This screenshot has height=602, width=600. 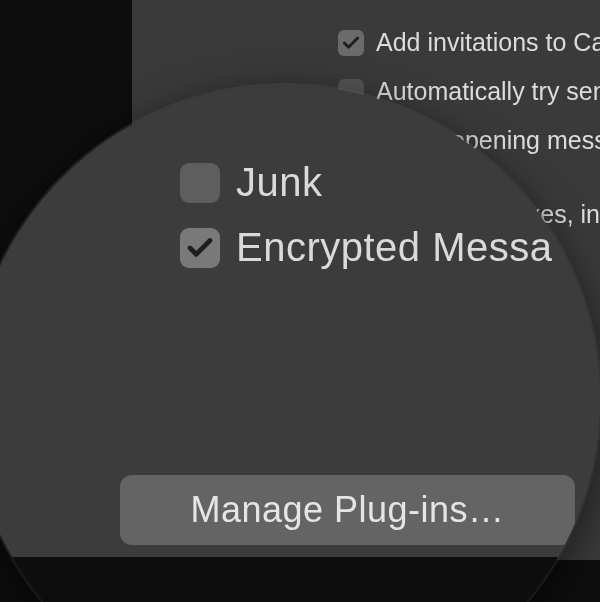 I want to click on checkbox-junk, so click(x=200, y=183).